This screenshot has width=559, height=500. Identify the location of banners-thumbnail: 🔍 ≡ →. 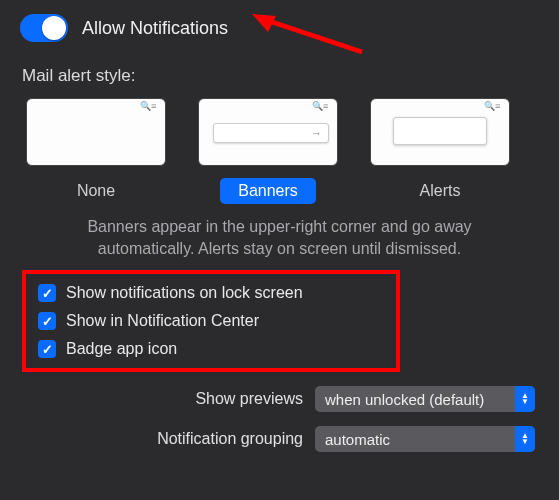
(268, 132).